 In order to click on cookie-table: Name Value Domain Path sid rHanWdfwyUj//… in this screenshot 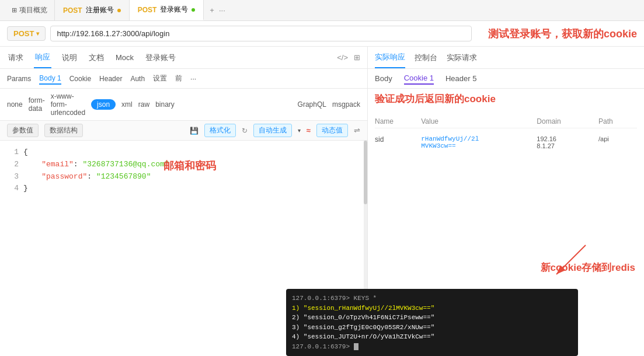, I will do `click(506, 133)`.